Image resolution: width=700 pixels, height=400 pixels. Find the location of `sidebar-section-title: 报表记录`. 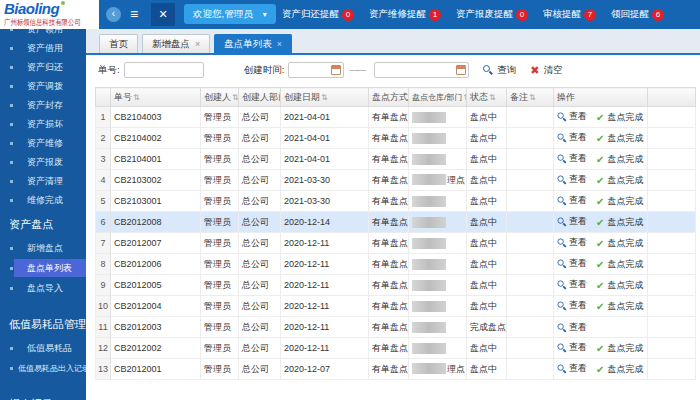

sidebar-section-title: 报表记录 is located at coordinates (43, 395).